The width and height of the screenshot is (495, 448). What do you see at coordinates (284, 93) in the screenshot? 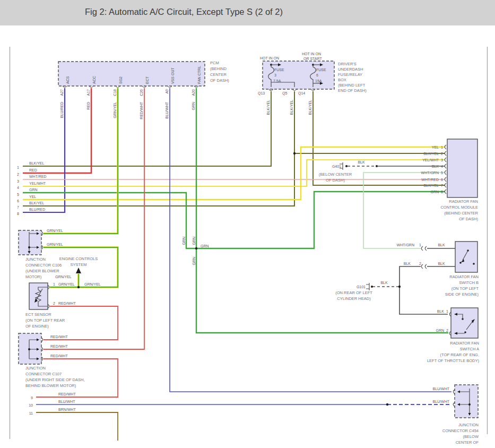
I see `fuse-pin-q5: Q5` at bounding box center [284, 93].